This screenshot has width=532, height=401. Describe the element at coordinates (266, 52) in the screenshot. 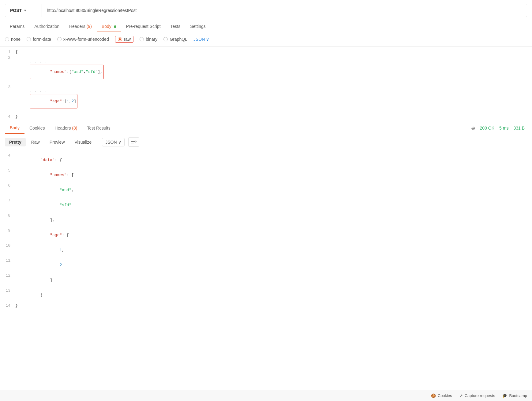

I see `request-line-1: 1 {` at that location.